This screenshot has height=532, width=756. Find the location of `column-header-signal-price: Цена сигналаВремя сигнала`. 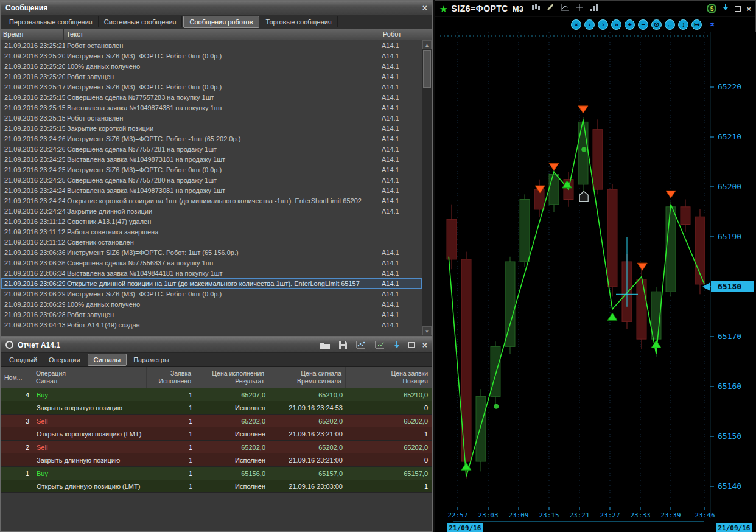

column-header-signal-price: Цена сигналаВремя сигнала is located at coordinates (307, 377).